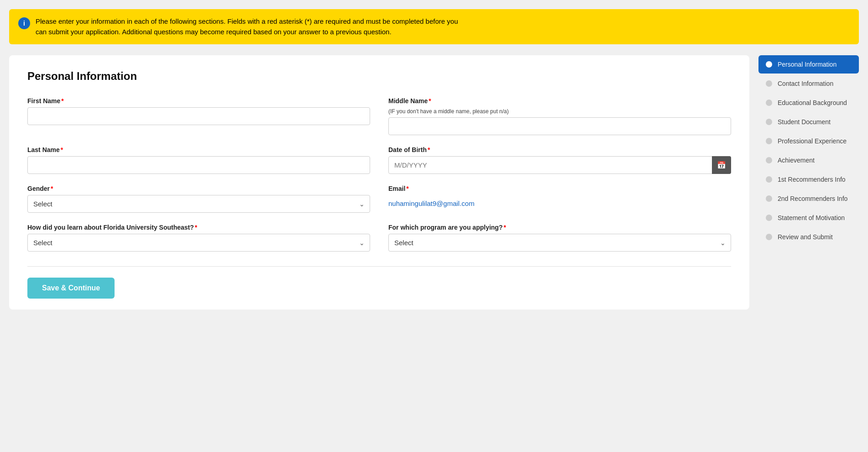 This screenshot has height=452, width=868. I want to click on sidebar-label-educational-bg: Educational Background, so click(812, 103).